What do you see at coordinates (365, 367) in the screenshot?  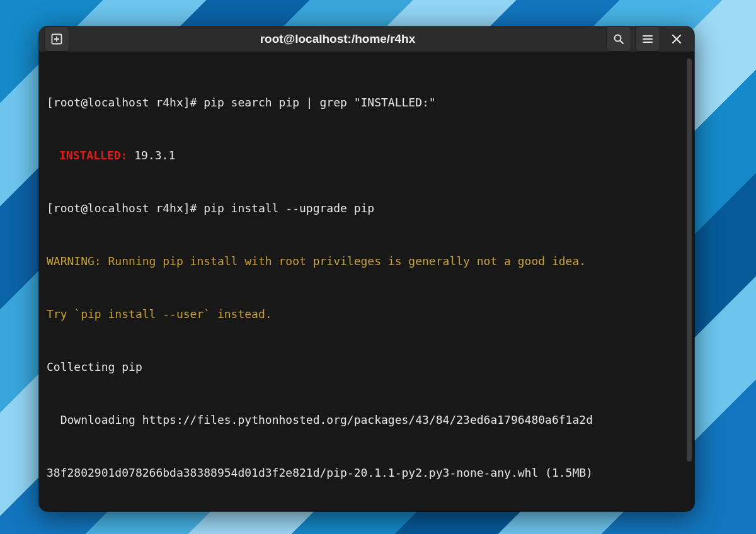 I see `output-line: Collecting pip` at bounding box center [365, 367].